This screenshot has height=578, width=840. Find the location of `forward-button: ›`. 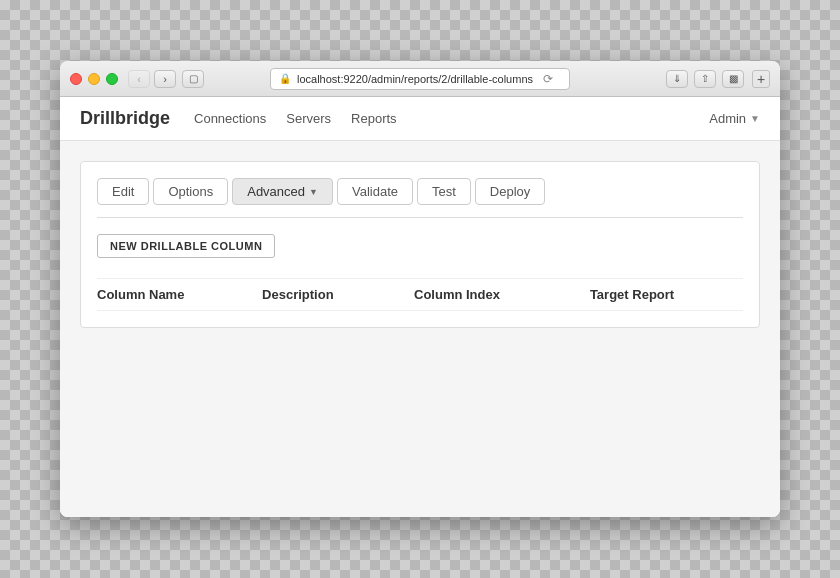

forward-button: › is located at coordinates (165, 79).